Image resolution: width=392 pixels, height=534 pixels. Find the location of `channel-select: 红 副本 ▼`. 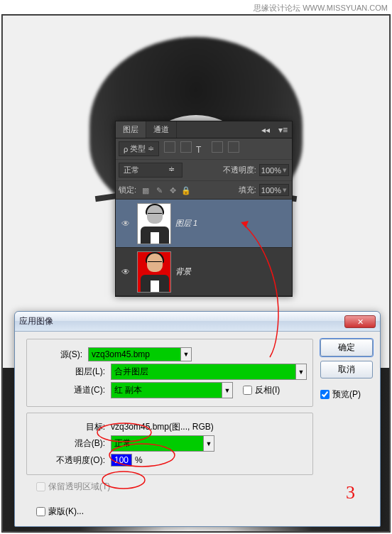

channel-select: 红 副本 ▼ is located at coordinates (172, 391).